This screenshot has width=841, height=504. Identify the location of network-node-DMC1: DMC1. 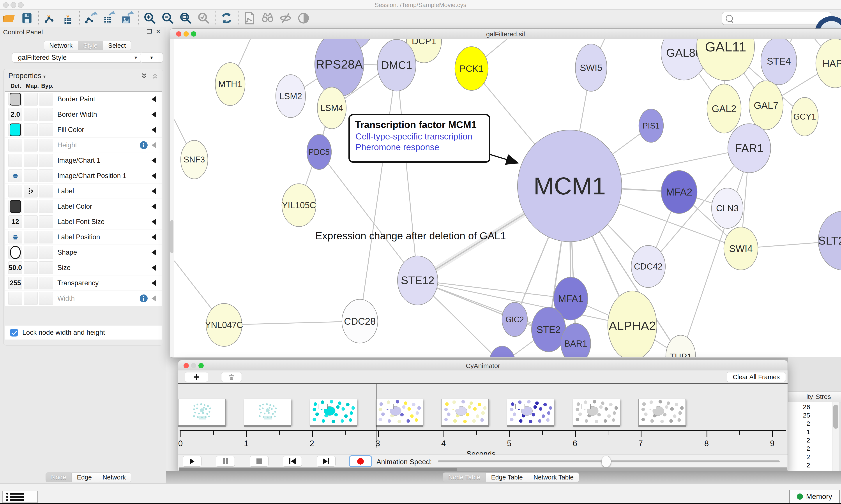
(397, 65).